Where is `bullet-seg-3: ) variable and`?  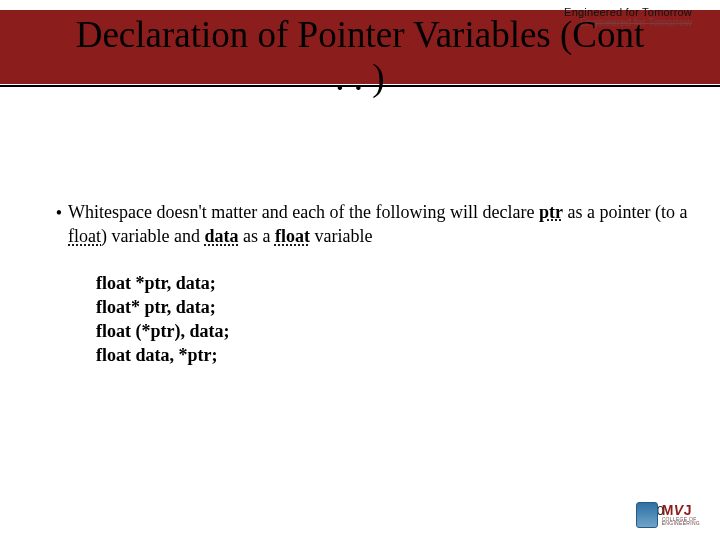
bullet-seg-3: ) variable and is located at coordinates (152, 236).